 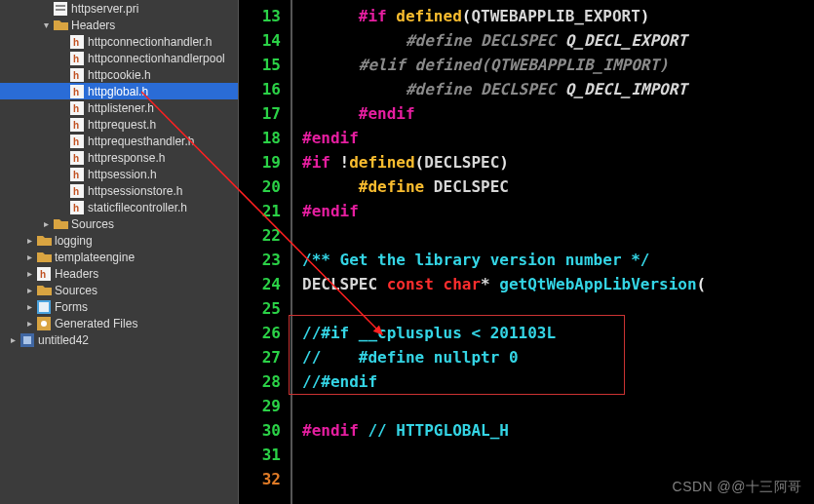 What do you see at coordinates (44, 306) in the screenshot?
I see `form-icon` at bounding box center [44, 306].